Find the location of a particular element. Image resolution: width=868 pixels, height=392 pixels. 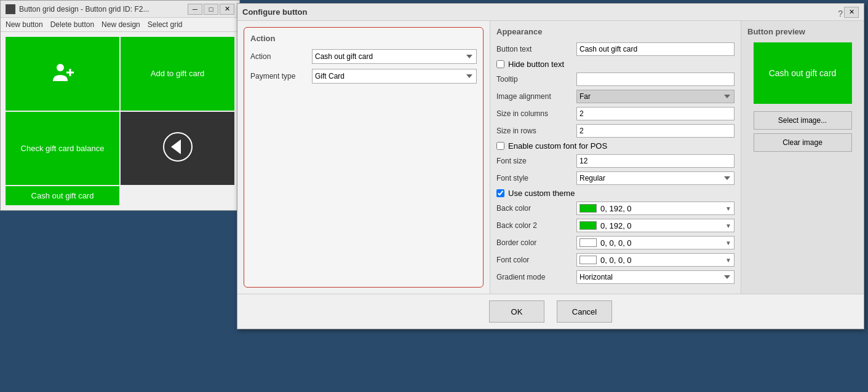

font-color-row: Font color 0, 0, 0, 0 ▼ is located at coordinates (615, 260).